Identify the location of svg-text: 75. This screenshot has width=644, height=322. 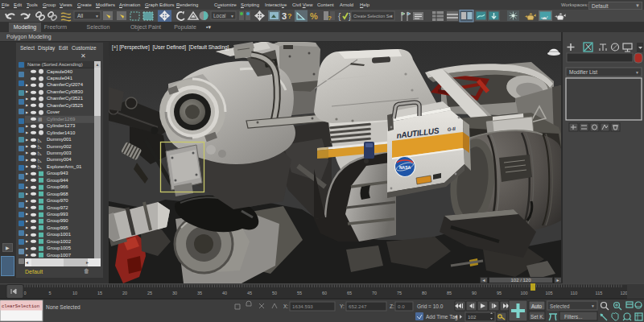
(399, 293).